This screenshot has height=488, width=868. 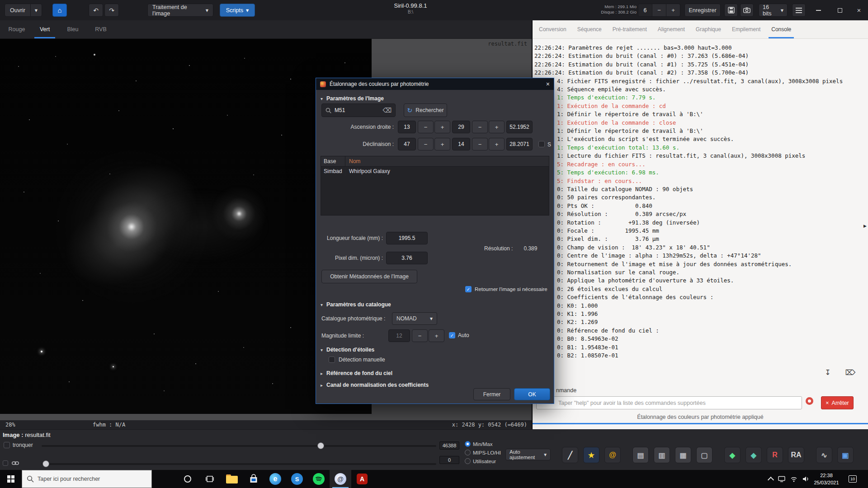 I want to click on tab-console: Console, so click(x=781, y=29).